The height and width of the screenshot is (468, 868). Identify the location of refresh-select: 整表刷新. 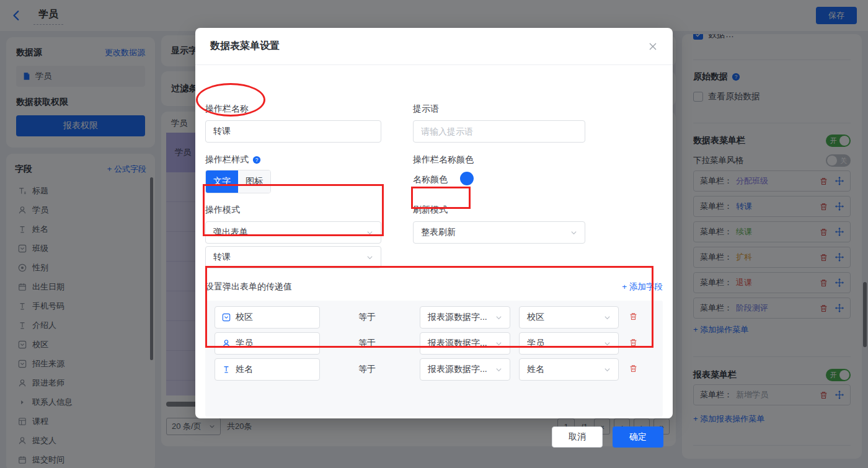
(499, 232).